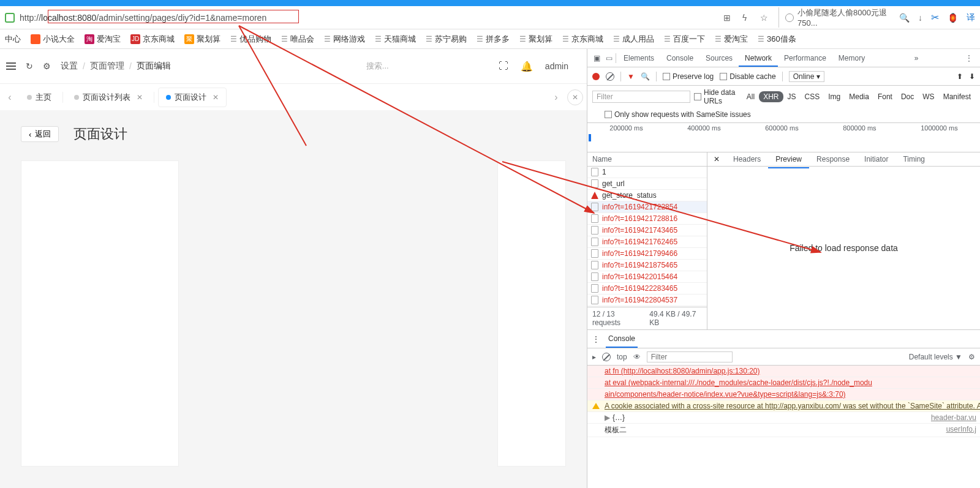  What do you see at coordinates (53, 39) in the screenshot?
I see `bookmark-item: 小说大全` at bounding box center [53, 39].